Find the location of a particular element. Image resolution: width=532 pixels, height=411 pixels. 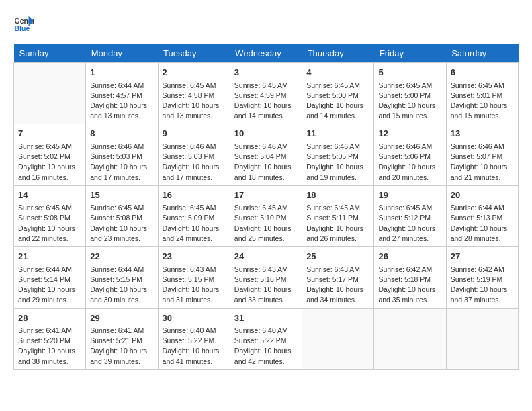

day-info: Sunrise: 6:42 AM Sunset: 5:18 PM Dayligh… is located at coordinates (410, 285).